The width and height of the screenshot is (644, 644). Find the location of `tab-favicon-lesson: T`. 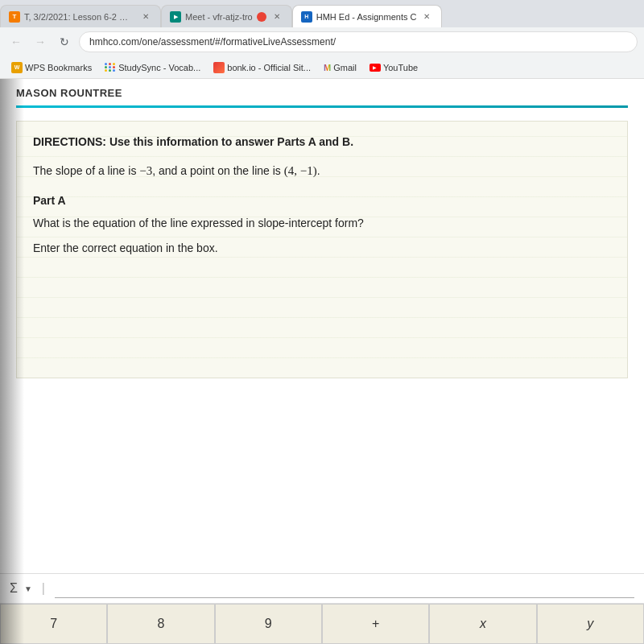

tab-favicon-lesson: T is located at coordinates (14, 17).